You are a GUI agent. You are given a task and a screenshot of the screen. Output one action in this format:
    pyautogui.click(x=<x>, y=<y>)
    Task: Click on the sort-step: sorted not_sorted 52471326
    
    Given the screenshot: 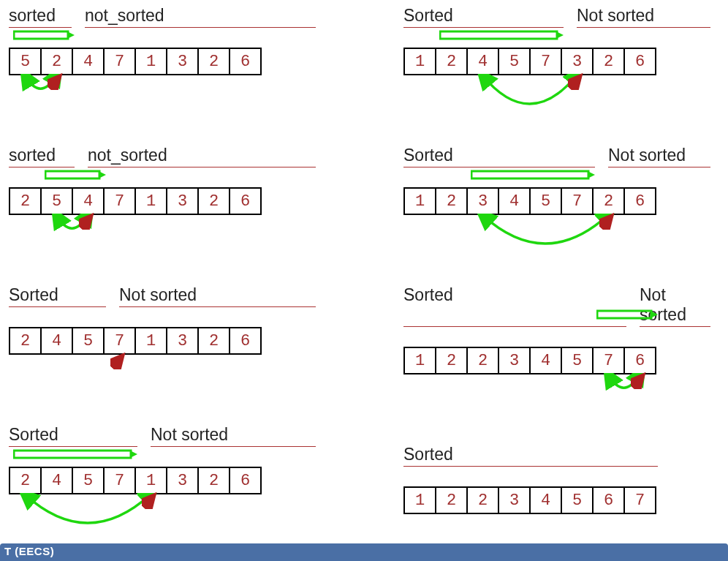 What is the action you would take?
    pyautogui.click(x=162, y=57)
    